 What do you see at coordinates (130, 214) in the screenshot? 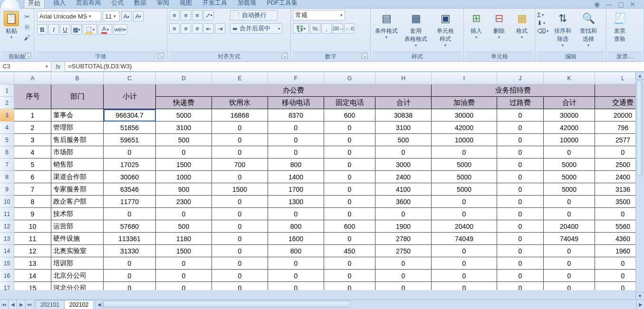
I see `cell-C11: 0` at bounding box center [130, 214].